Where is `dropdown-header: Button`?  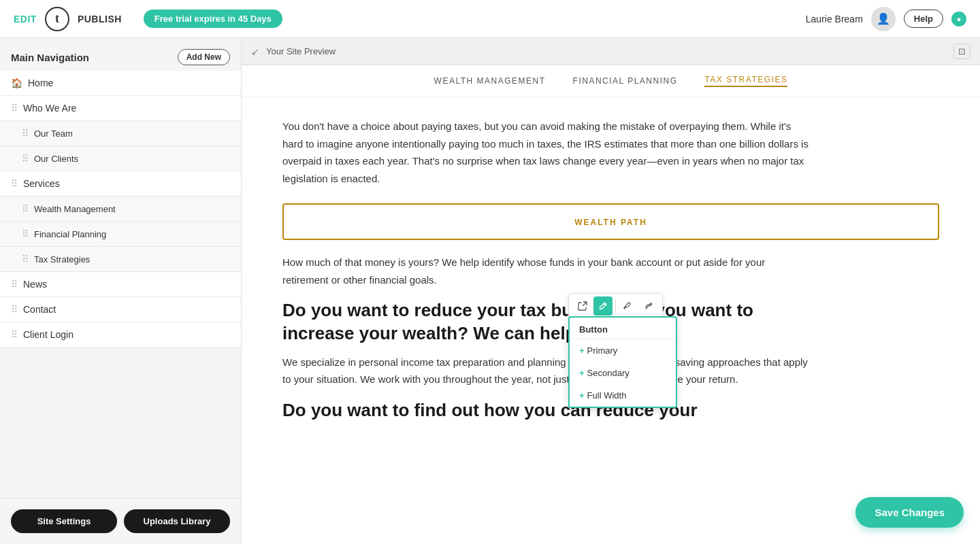
dropdown-header: Button is located at coordinates (623, 328).